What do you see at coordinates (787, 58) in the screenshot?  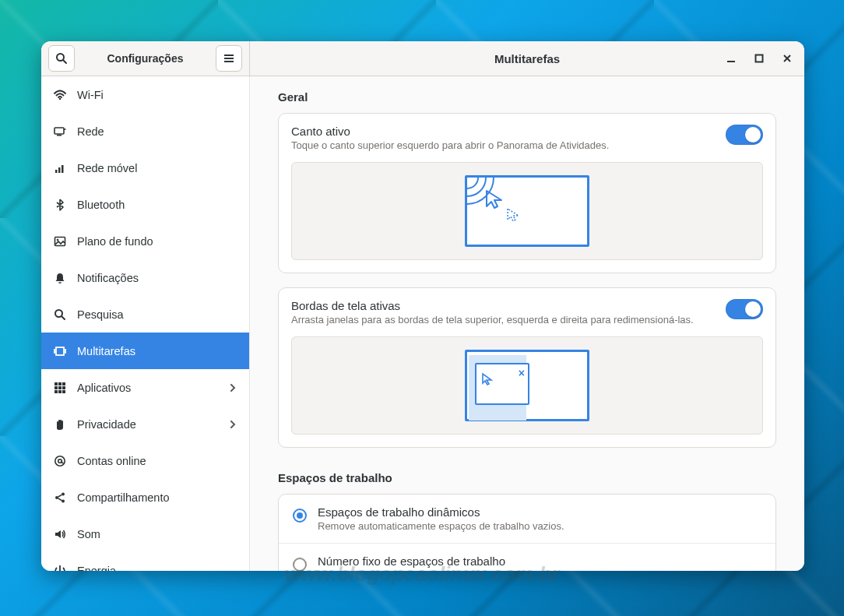 I see `close-button` at bounding box center [787, 58].